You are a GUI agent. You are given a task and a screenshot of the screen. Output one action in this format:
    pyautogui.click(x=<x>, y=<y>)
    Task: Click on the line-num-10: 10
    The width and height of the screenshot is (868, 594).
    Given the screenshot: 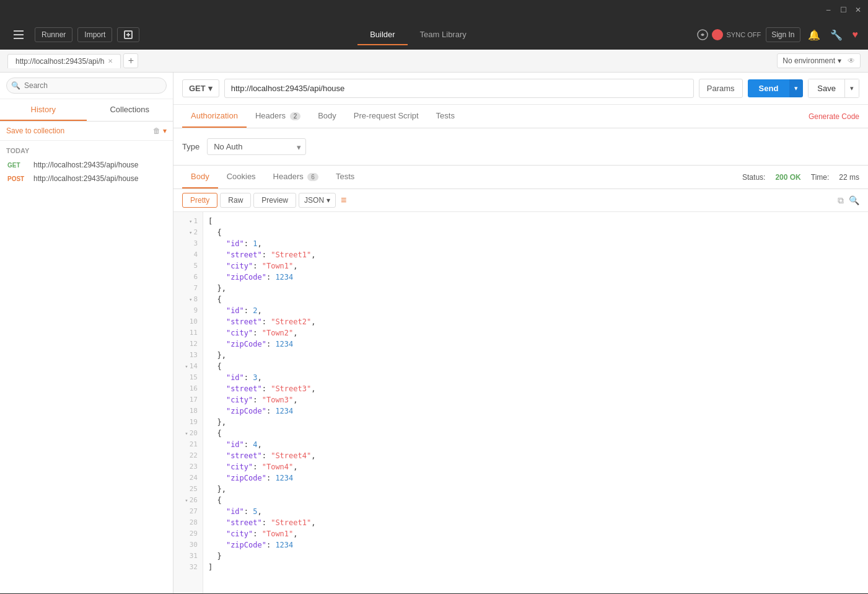 What is the action you would take?
    pyautogui.click(x=188, y=322)
    